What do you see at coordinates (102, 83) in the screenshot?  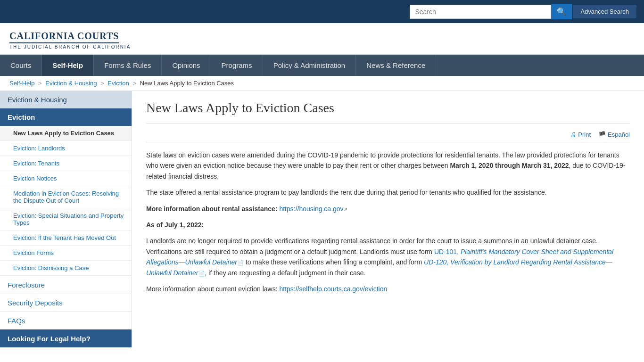 I see `breadcrumb-sep-2: >` at bounding box center [102, 83].